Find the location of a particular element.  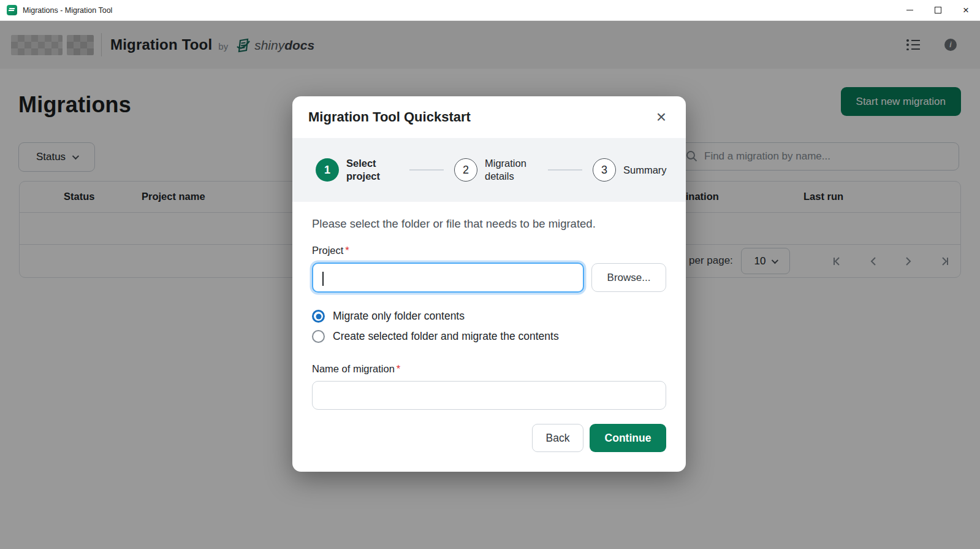

step-migration-details: 2 Migration details is located at coordinates (496, 169).